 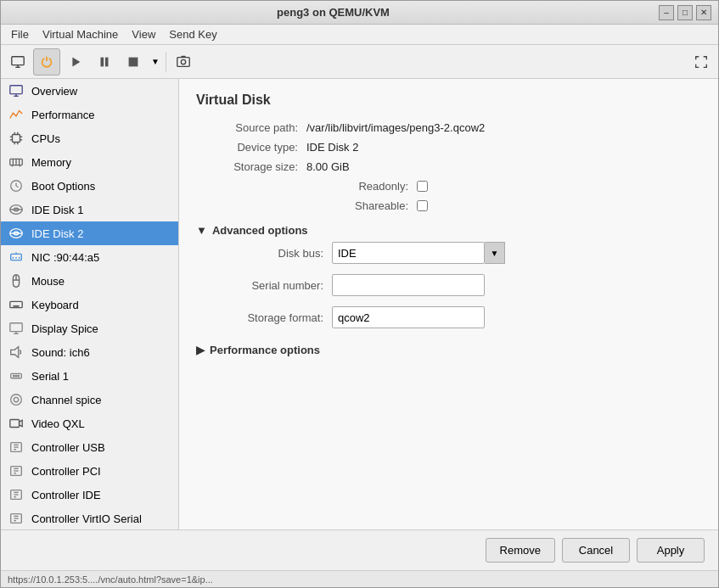 What do you see at coordinates (90, 376) in the screenshot?
I see `sidebar-item-serial-1: Serial 1` at bounding box center [90, 376].